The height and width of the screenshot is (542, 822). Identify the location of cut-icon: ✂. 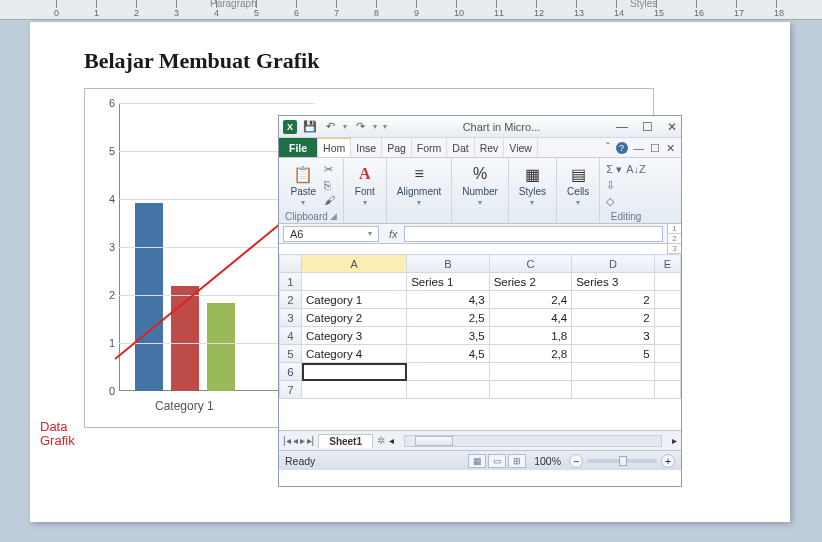
(330, 170).